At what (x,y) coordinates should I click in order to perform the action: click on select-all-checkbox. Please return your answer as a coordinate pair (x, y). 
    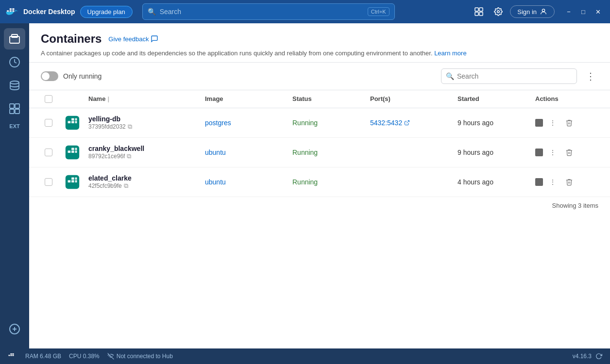
    Looking at the image, I should click on (49, 99).